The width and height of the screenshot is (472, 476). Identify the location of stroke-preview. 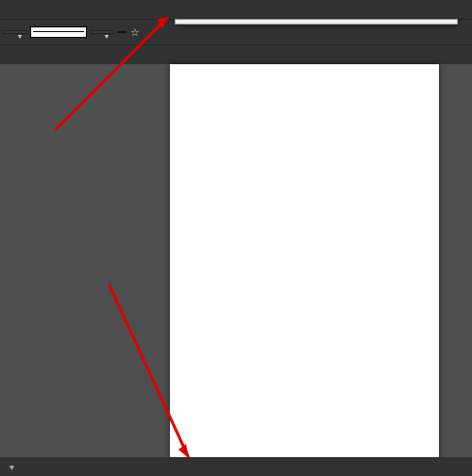
(59, 32).